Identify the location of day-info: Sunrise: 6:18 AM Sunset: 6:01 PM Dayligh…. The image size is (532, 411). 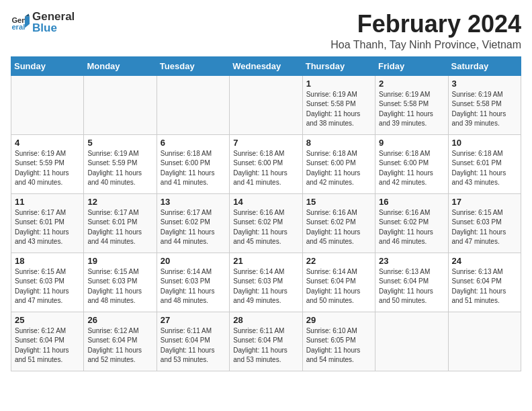
(485, 169).